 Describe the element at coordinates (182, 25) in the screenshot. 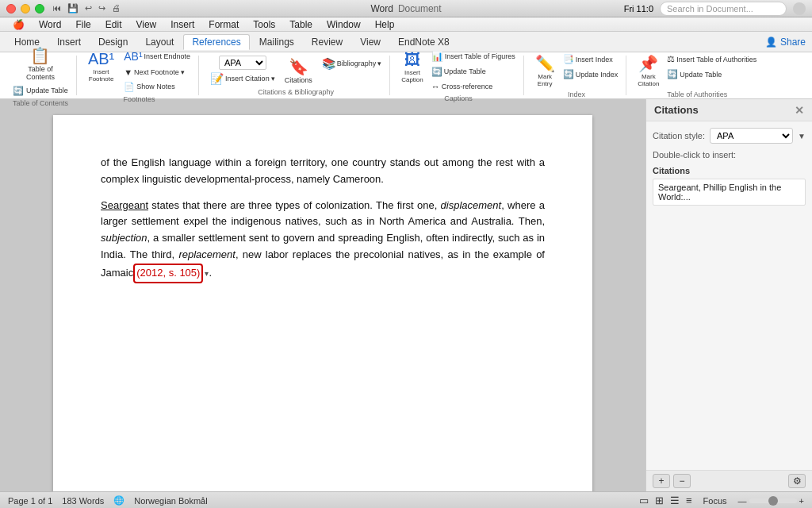

I see `menu-insert: Insert` at that location.